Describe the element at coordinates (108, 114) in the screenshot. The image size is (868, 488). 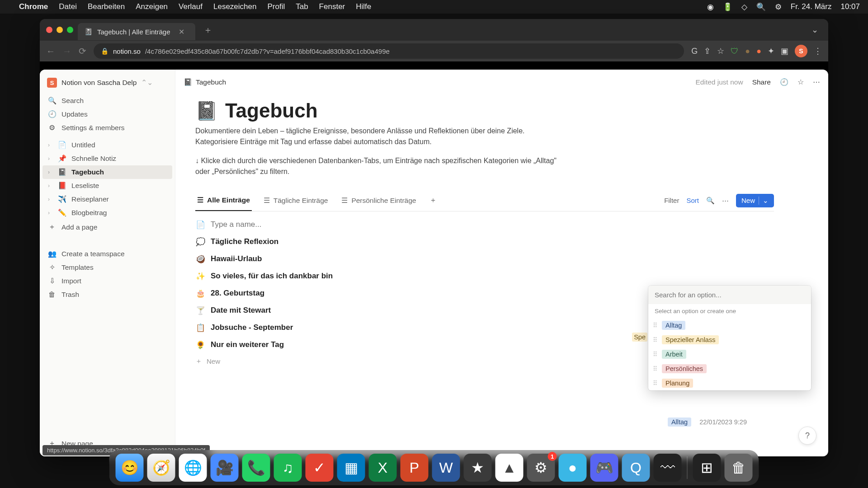
I see `sidebar-updates: 🕘Updates` at that location.